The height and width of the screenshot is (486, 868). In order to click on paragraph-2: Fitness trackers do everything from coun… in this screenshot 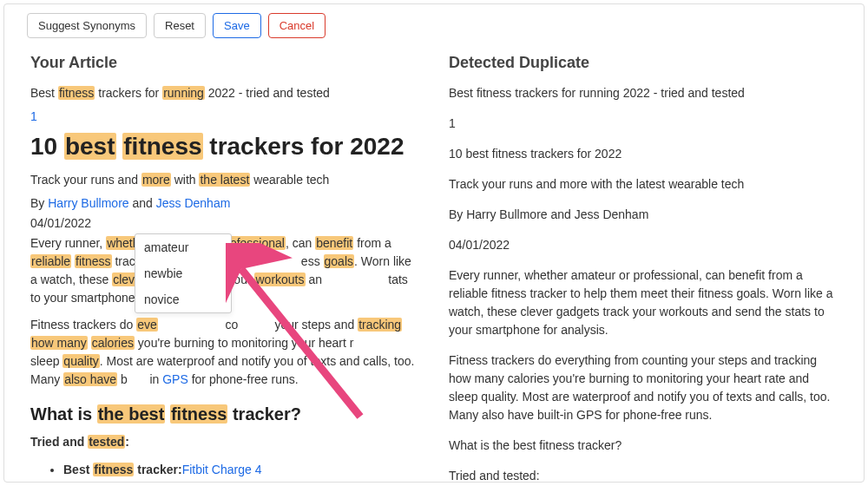, I will do `click(225, 352)`.